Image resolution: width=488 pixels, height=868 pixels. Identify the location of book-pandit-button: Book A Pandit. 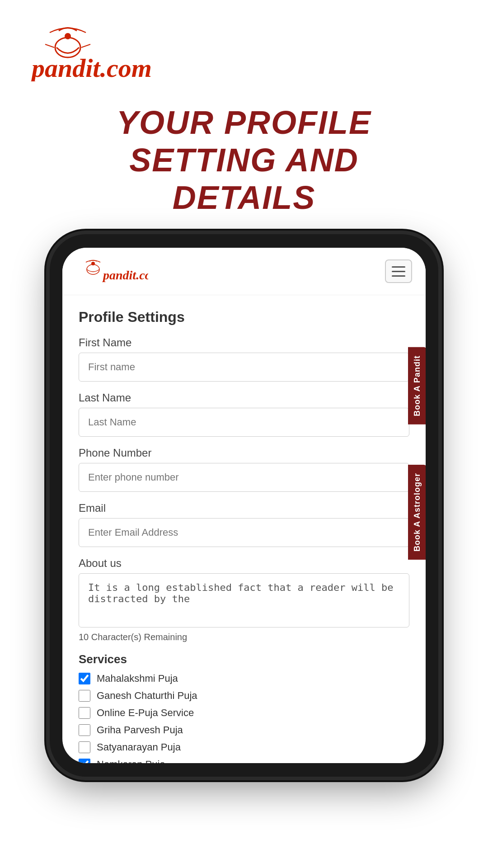
(417, 386).